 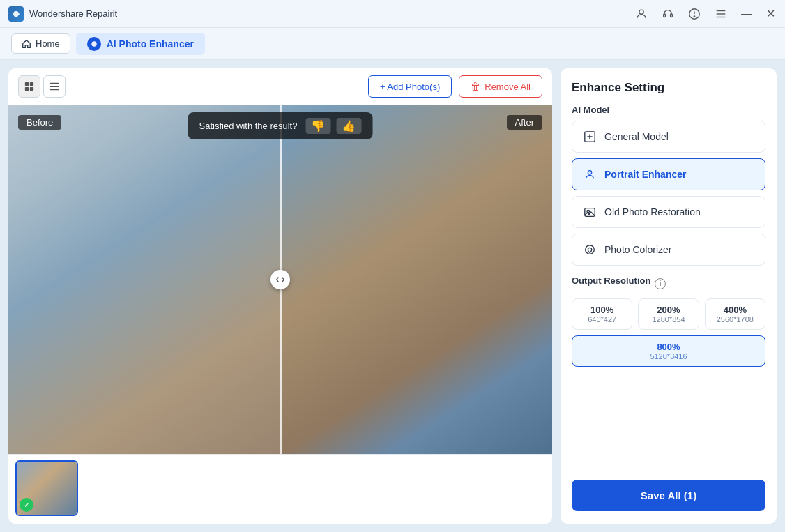 I want to click on general-model-icon, so click(x=590, y=137).